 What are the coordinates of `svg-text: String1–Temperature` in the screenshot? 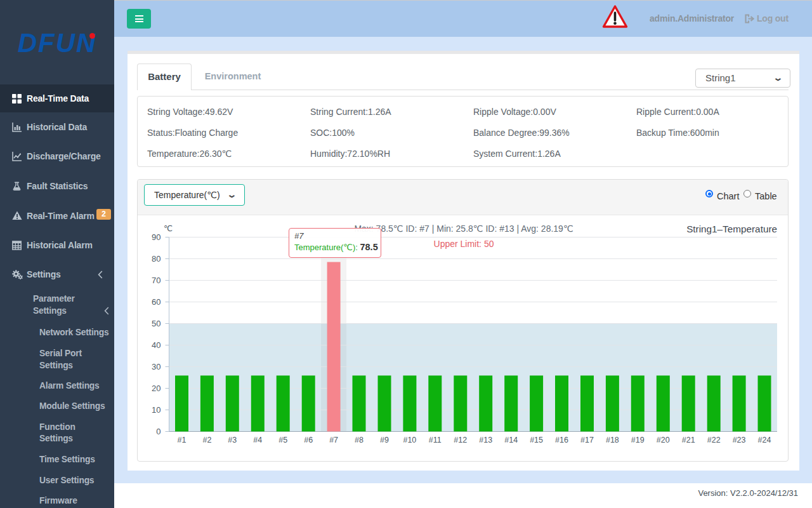 It's located at (732, 229).